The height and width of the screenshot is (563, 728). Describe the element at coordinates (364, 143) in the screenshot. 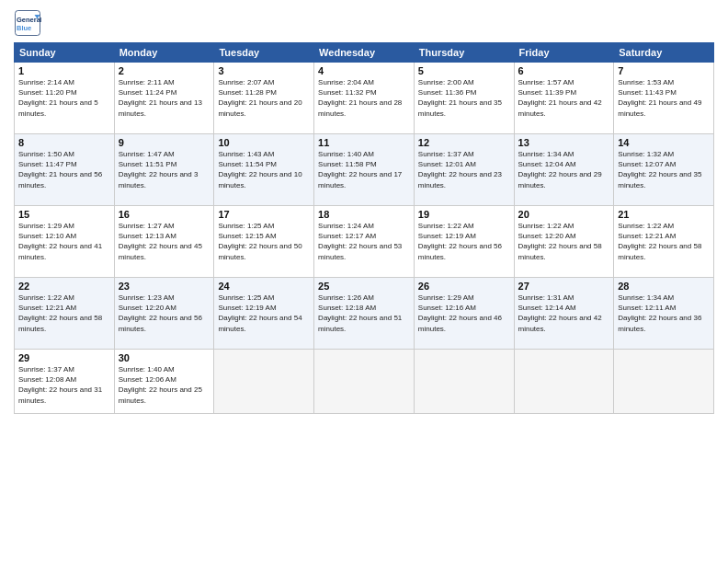

I see `day-number: 11` at that location.